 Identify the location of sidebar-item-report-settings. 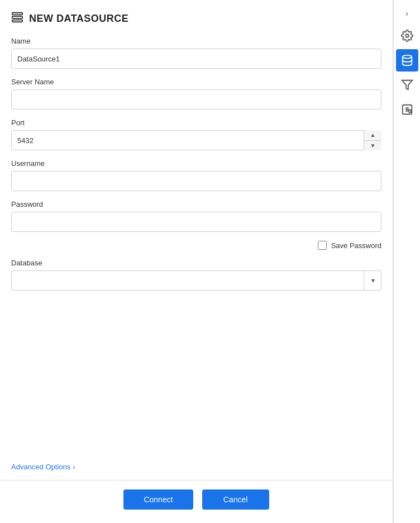
(407, 110).